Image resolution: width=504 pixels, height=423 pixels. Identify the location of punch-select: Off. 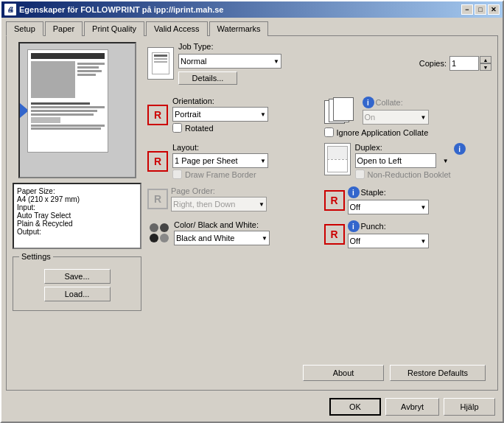
(388, 241).